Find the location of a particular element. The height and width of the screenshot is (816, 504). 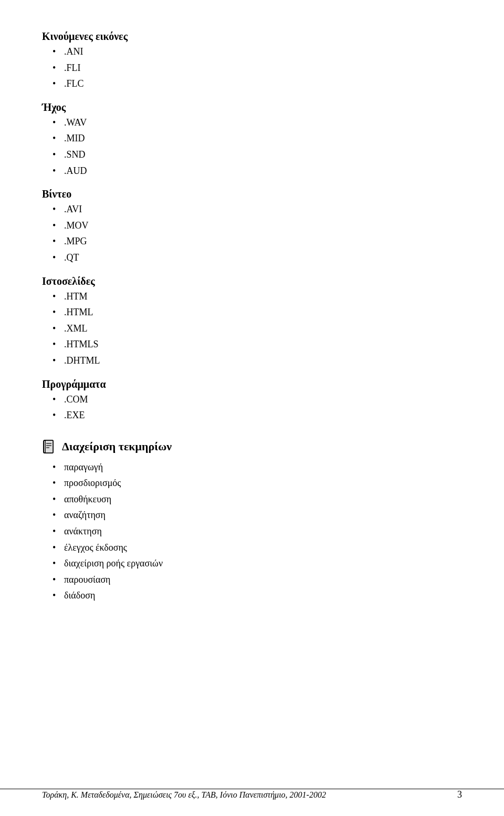

list-item: .MOV is located at coordinates (257, 226).